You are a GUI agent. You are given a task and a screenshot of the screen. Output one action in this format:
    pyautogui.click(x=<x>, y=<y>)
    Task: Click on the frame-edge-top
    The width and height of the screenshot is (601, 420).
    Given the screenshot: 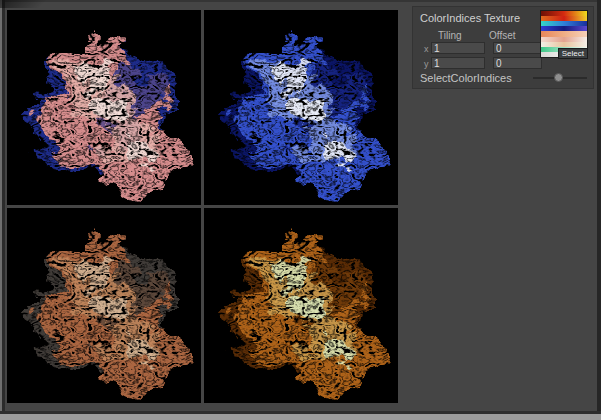 What is the action you would take?
    pyautogui.click(x=300, y=1)
    